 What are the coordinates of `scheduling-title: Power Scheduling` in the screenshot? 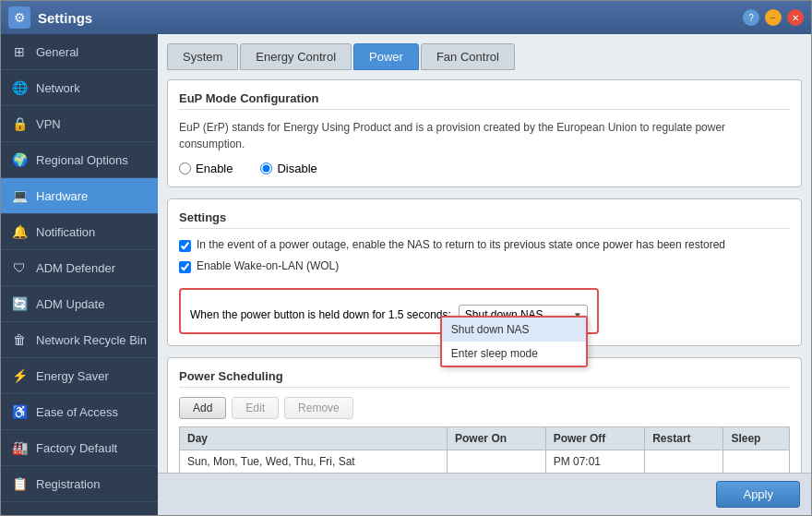 It's located at (484, 378).